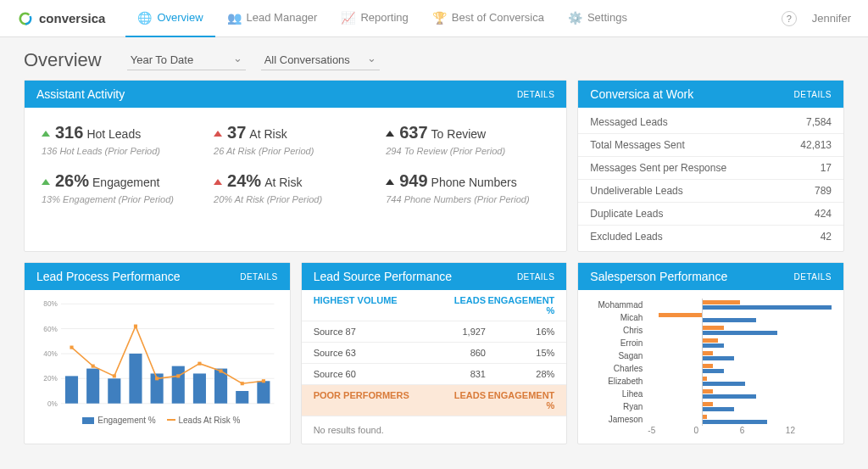 The image size is (868, 469). I want to click on salesperson-row: Jameson, so click(710, 419).